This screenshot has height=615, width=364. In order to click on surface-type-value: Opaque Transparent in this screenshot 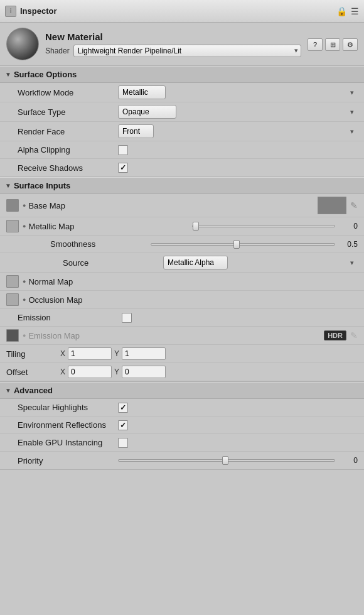, I will do `click(238, 112)`.